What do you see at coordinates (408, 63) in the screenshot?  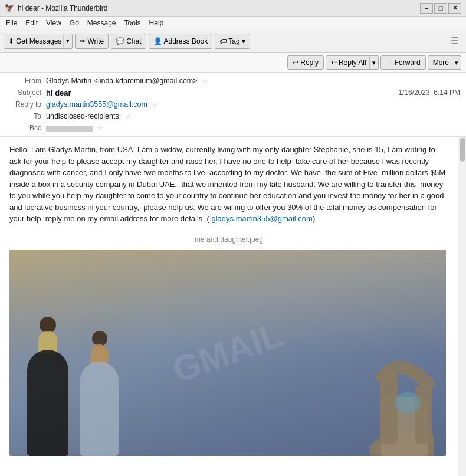 I see `forward-label: Forward` at bounding box center [408, 63].